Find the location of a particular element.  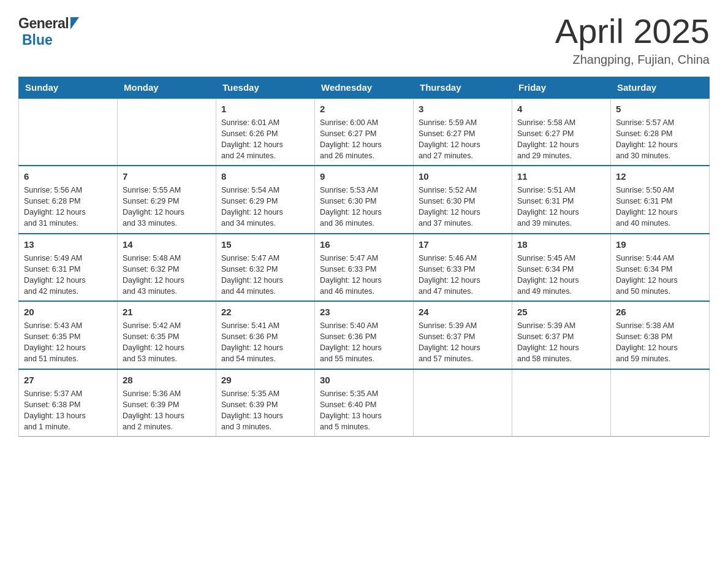

day-info: Sunrise: 5:42 AM Sunset: 6:35 PM Dayligh… is located at coordinates (167, 342).